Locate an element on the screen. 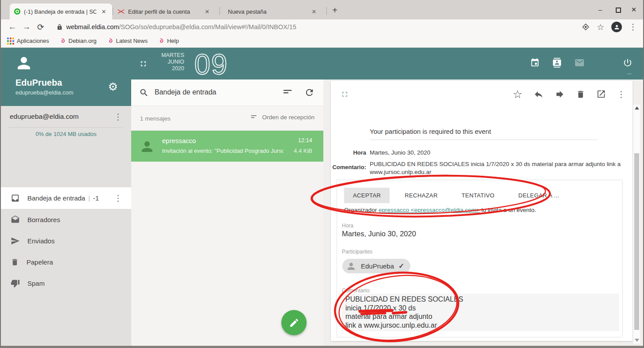  flag-star-icon: ☆ is located at coordinates (518, 94).